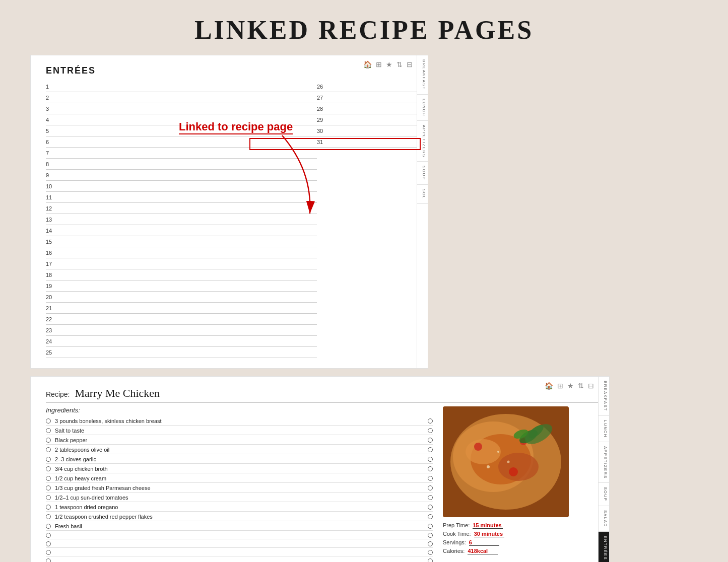 The height and width of the screenshot is (562, 728). What do you see at coordinates (322, 120) in the screenshot?
I see `index-num-29: 29` at bounding box center [322, 120].